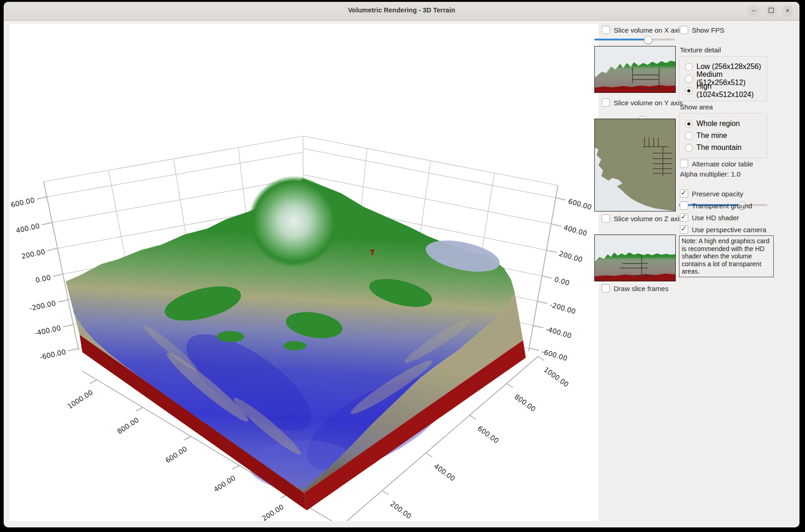  What do you see at coordinates (635, 288) in the screenshot?
I see `draw-slice-frames-checkbox: ✓ Draw slice frames` at bounding box center [635, 288].